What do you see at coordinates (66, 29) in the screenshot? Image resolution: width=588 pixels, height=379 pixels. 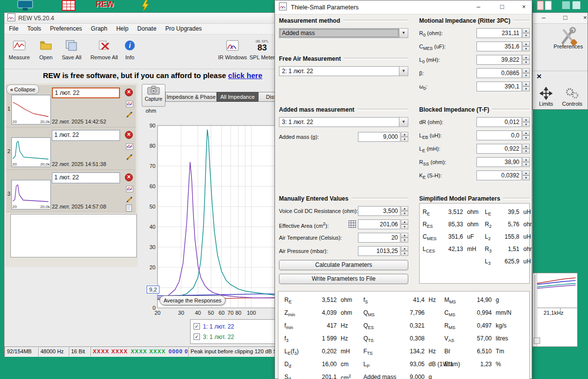 I see `menu-preferences: Preferences` at bounding box center [66, 29].